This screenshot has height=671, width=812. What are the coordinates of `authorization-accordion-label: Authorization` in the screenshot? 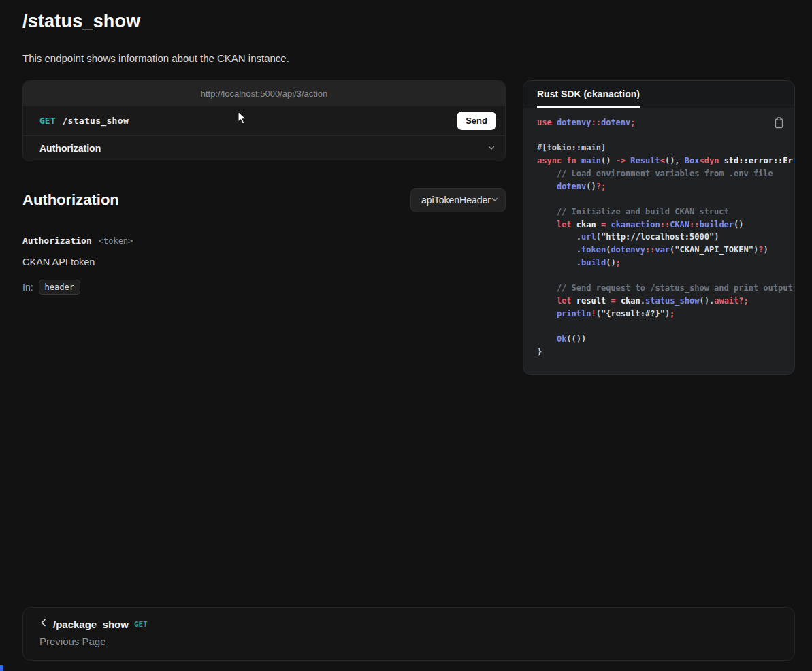 It's located at (70, 148).